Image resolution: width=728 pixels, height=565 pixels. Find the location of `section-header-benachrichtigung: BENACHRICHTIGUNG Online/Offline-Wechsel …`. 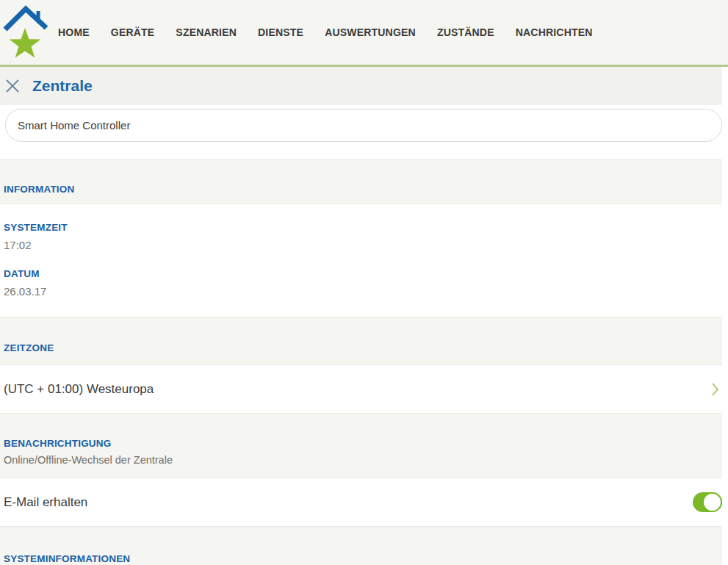

section-header-benachrichtigung: BENACHRICHTIGUNG Online/Offline-Wechsel … is located at coordinates (361, 445).